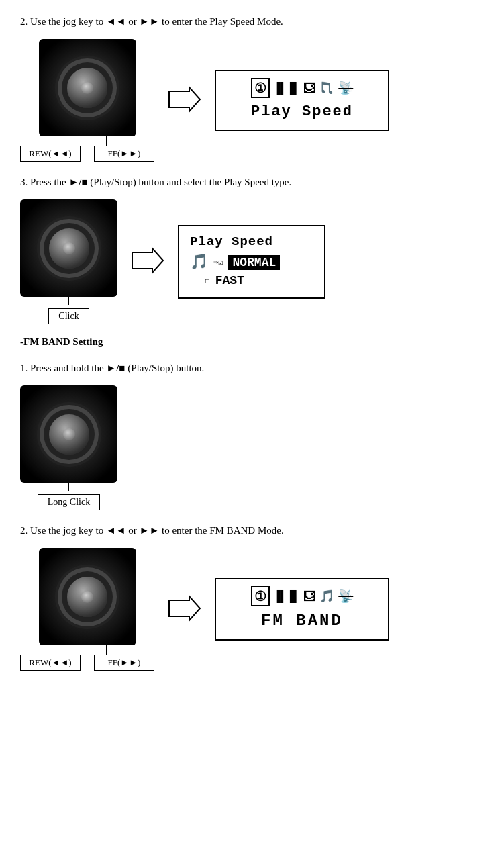 The height and width of the screenshot is (850, 504). Describe the element at coordinates (252, 342) in the screenshot. I see `section-fm-heading: -FM BAND Setting` at that location.